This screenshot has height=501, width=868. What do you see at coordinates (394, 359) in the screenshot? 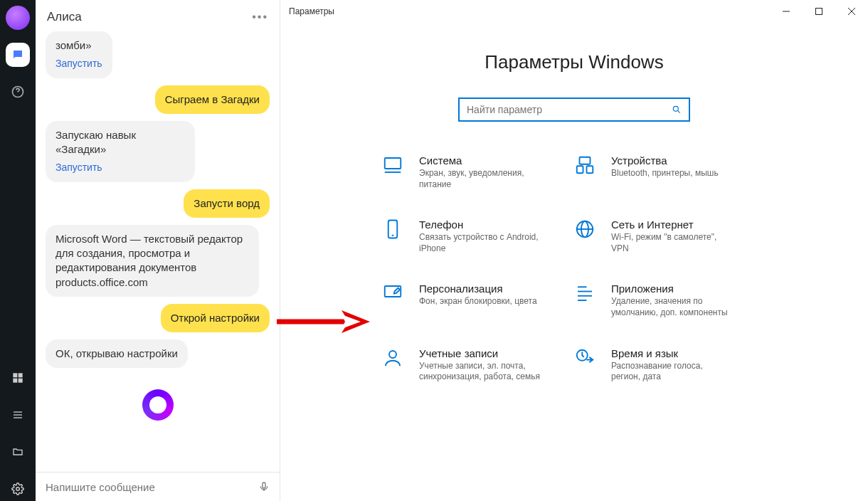
I see `account-icon` at bounding box center [394, 359].